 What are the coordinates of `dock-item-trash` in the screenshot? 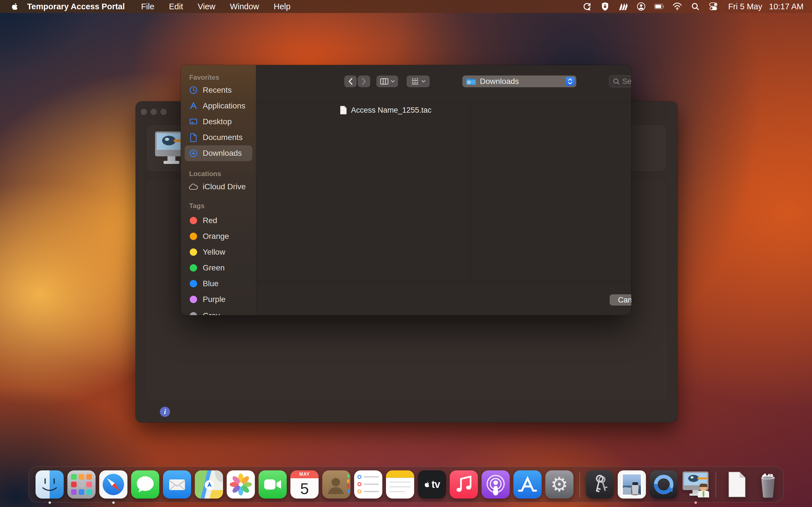 It's located at (768, 485).